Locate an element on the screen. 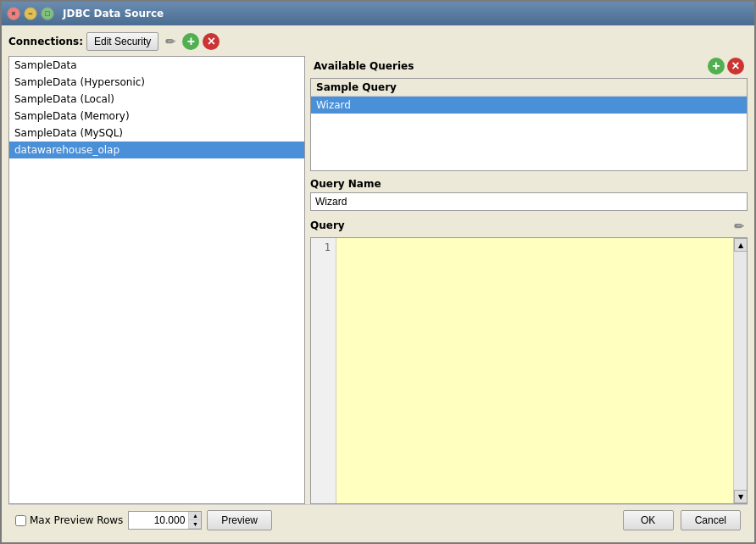 Image resolution: width=756 pixels, height=544 pixels. add-query-button: + is located at coordinates (716, 66).